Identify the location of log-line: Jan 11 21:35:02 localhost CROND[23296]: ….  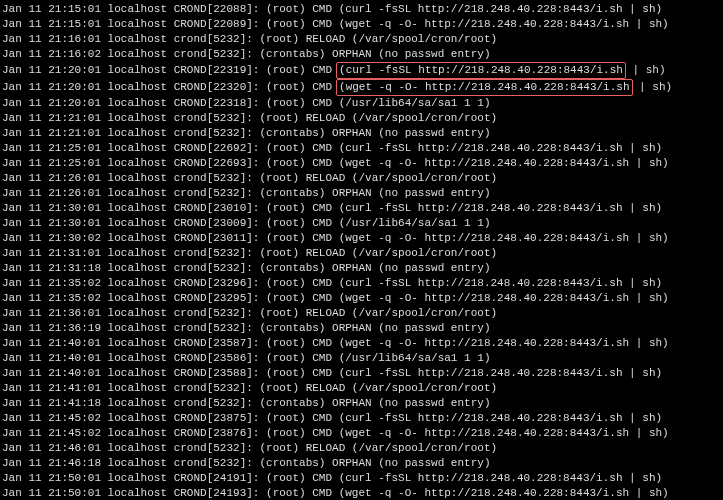
(362, 284).